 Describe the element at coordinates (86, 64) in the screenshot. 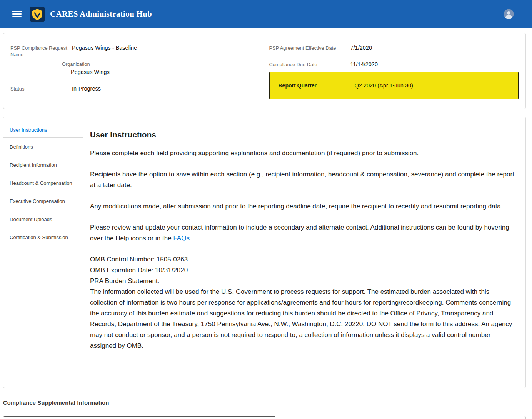

I see `organization-label: Organization` at that location.